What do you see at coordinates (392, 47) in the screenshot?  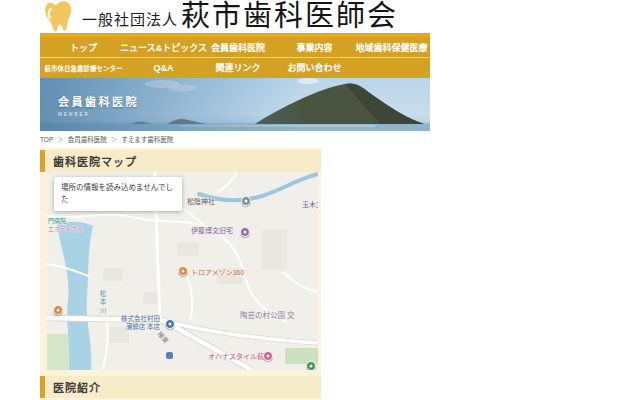 I see `nav-item-community-dental: 地域歯科保健医療` at bounding box center [392, 47].